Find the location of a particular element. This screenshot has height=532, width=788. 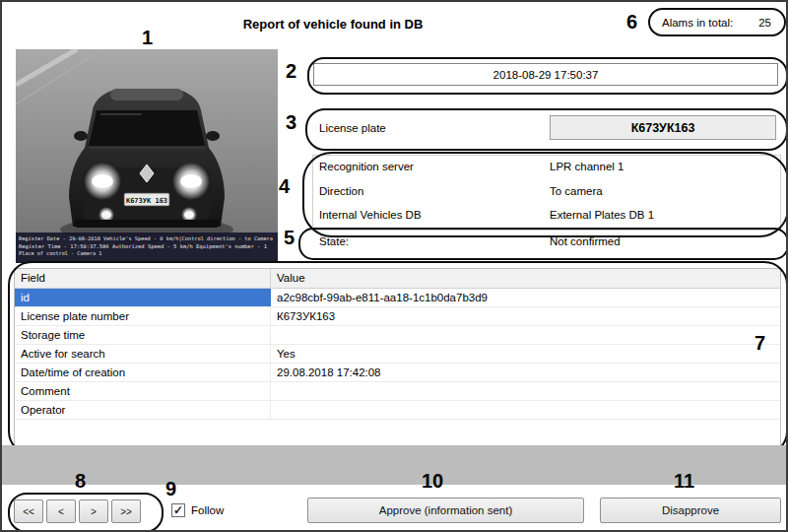

headlight-right is located at coordinates (191, 181).